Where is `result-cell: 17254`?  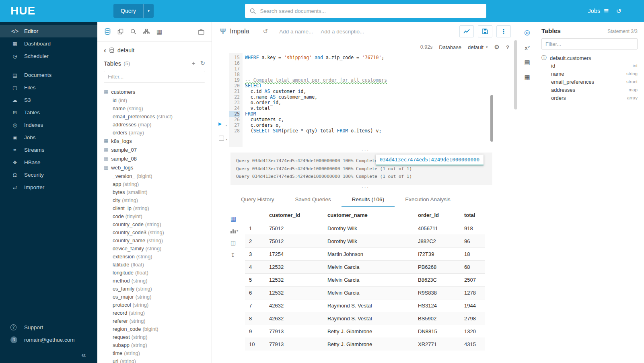 result-cell: 17254 is located at coordinates (294, 254).